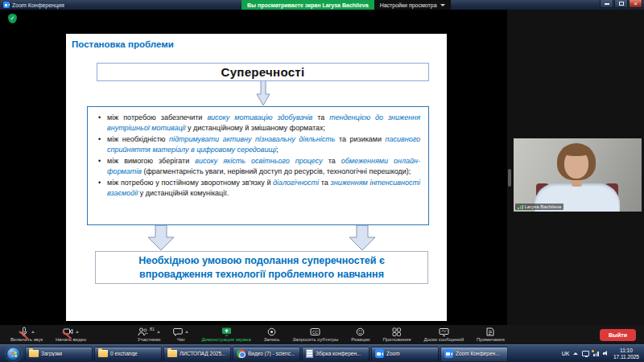 The image size is (644, 362). I want to click on windows-logo-icon, so click(14, 354).